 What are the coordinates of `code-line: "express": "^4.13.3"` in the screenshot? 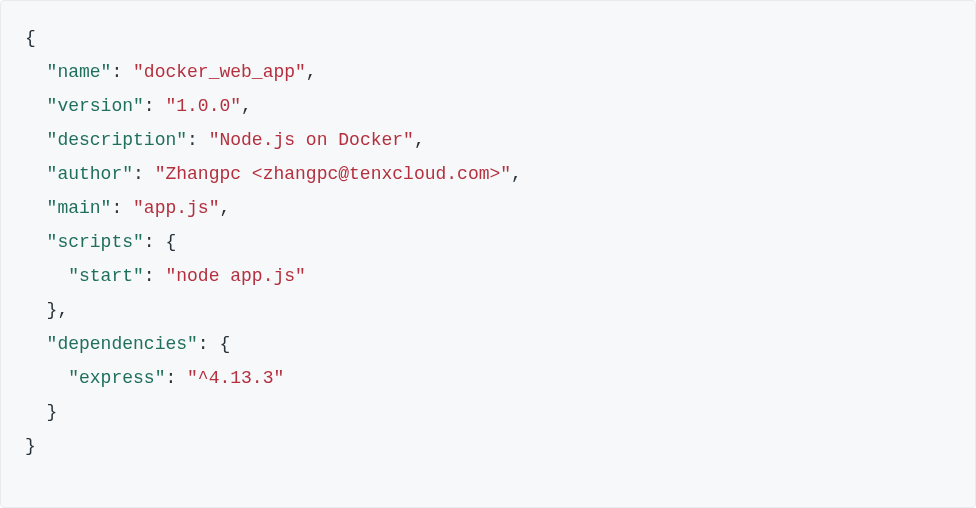 It's located at (154, 378).